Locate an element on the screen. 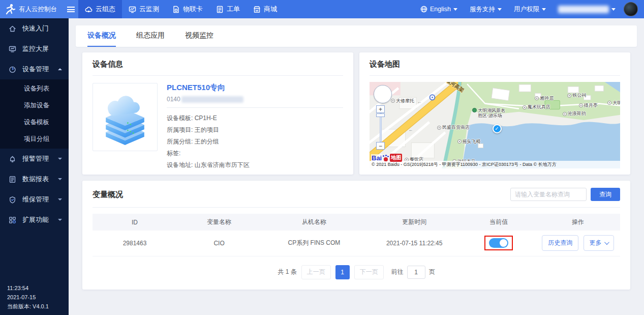 This screenshot has width=644, height=315. zoom-slider-handle is located at coordinates (380, 115).